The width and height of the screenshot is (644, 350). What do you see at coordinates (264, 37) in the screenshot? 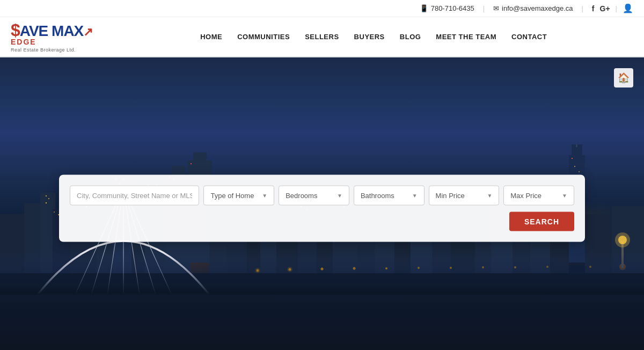
I see `nav-item-communities: COMMUNITIES` at bounding box center [264, 37].